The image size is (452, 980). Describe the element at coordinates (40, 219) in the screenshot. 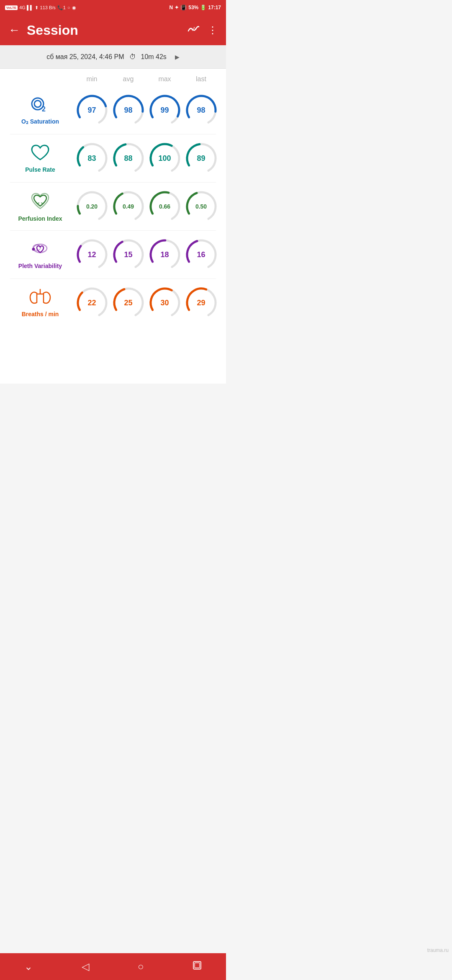

I see `perfusion-name: Perfusion Index` at that location.